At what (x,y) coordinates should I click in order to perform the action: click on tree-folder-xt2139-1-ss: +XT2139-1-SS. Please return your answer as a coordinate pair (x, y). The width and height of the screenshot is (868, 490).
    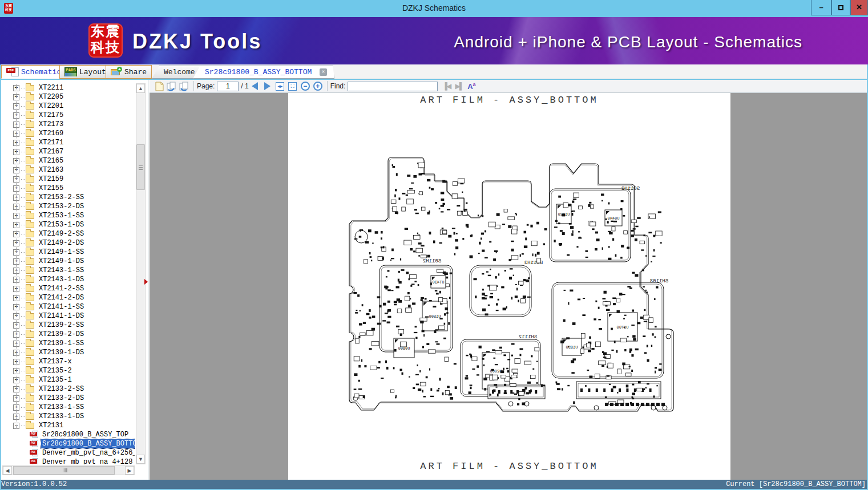
    Looking at the image, I should click on (68, 343).